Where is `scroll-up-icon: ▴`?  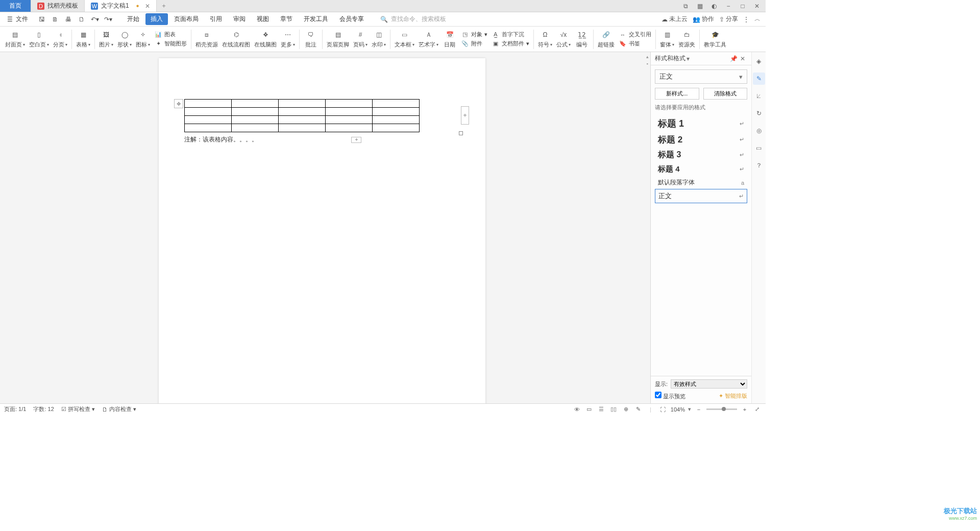
scroll-up-icon: ▴ is located at coordinates (647, 57).